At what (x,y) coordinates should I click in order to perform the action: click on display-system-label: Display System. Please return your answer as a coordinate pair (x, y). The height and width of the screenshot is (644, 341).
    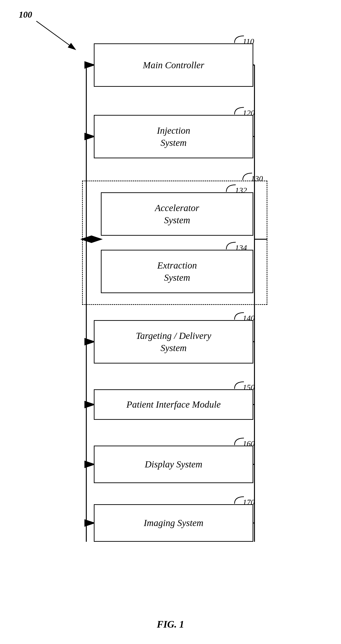
    Looking at the image, I should click on (174, 464).